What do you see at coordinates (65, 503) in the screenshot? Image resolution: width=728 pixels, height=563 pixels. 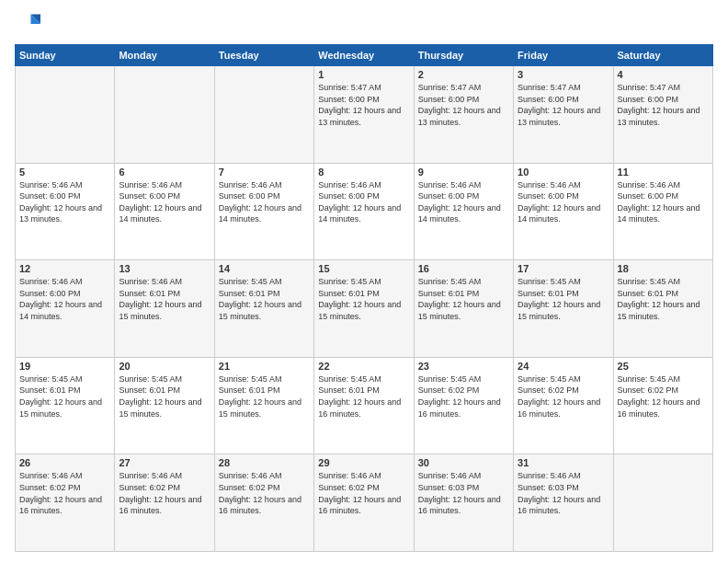 I see `calendar-cell: 26 Sunrise: 5:46 AMSunset: 6:02 PMDaylig…` at bounding box center [65, 503].